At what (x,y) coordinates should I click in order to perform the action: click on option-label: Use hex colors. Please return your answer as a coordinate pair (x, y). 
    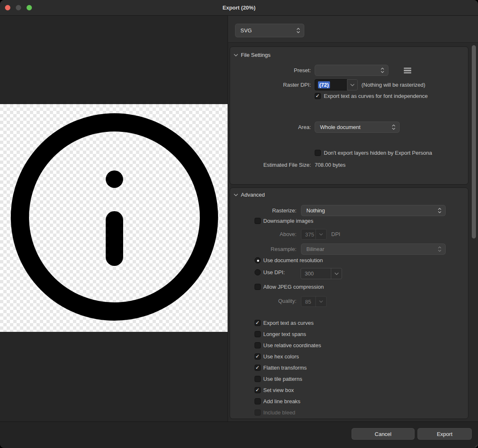
    Looking at the image, I should click on (281, 357).